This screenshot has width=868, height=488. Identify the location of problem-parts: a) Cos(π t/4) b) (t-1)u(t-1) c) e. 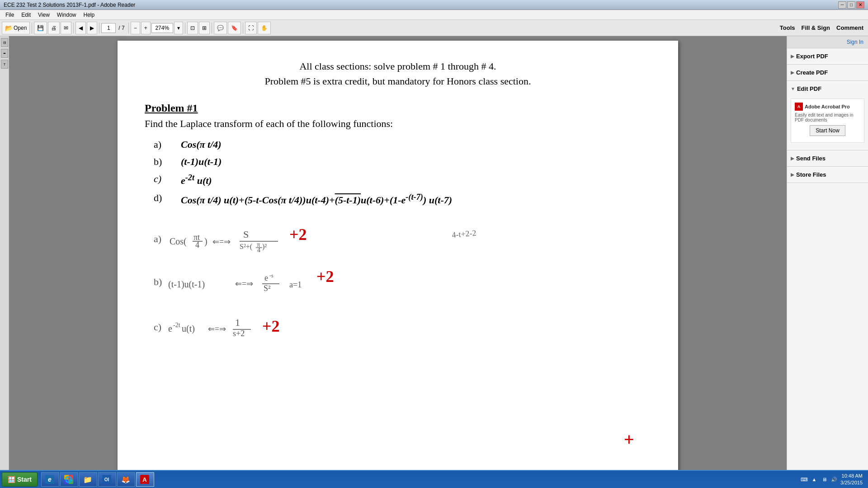
(398, 173).